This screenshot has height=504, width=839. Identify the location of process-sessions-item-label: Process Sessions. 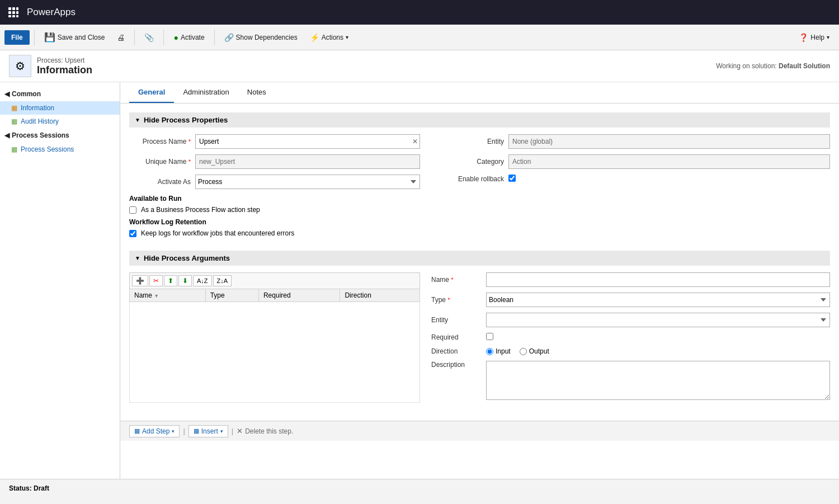
(47, 149).